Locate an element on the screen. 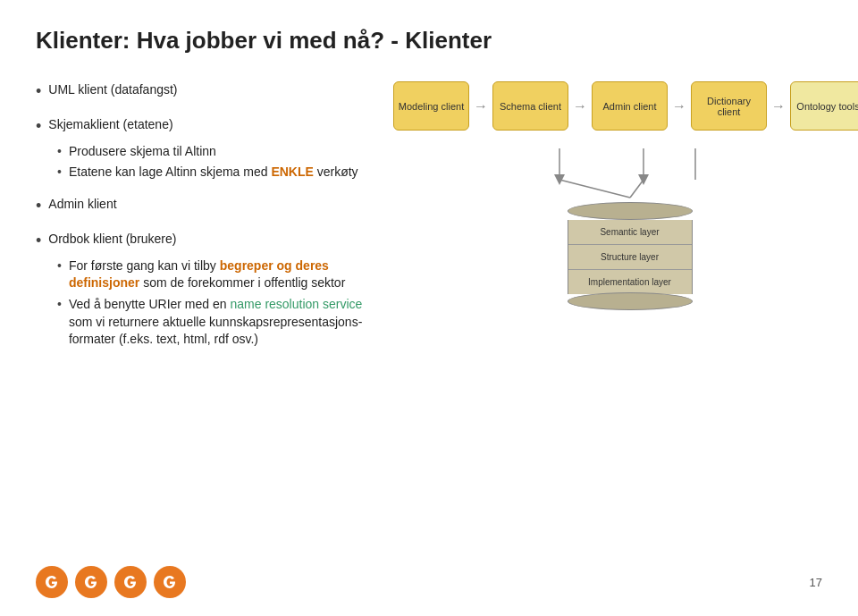 The height and width of the screenshot is (616, 858). skjema-sub-text-2: Etatene kan lage Altinn skjema med ENKLE… is located at coordinates (214, 173).